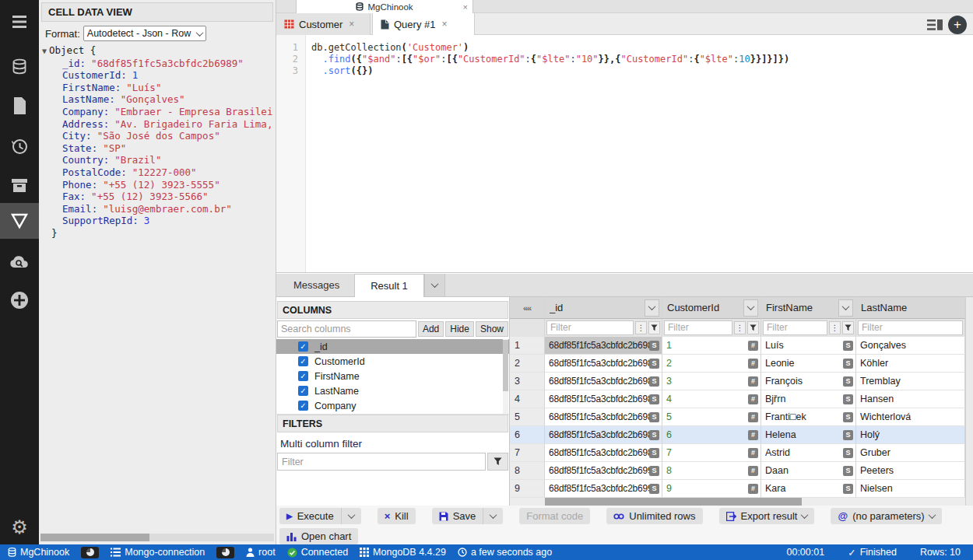 This screenshot has width=973, height=560. What do you see at coordinates (604, 417) in the screenshot?
I see `id-cell: 68df85f1fc5a3cbfdc2b698dS` at bounding box center [604, 417].